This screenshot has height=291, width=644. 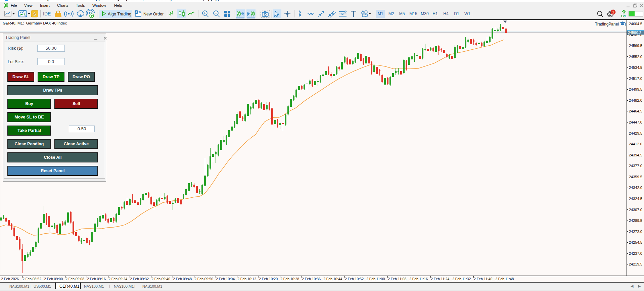 I want to click on svg-text: 2 Feb 11:08, so click(x=397, y=279).